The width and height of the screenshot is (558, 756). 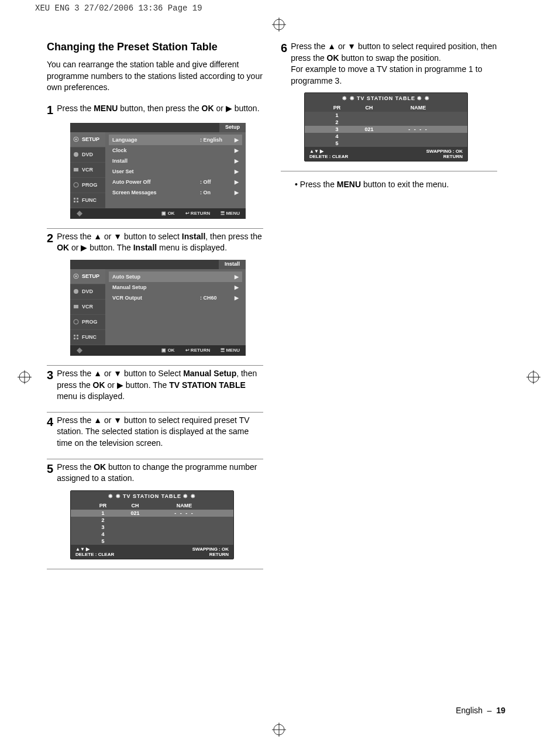 I want to click on step-2-number: 2, so click(x=50, y=238).